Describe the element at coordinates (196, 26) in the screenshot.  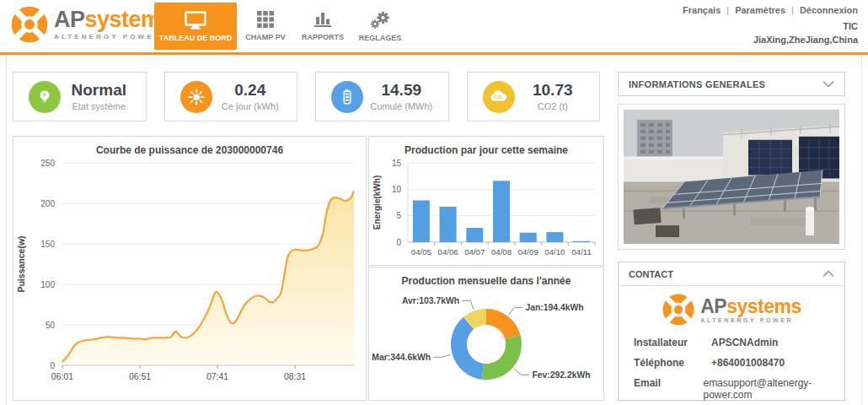
I see `tab-dashboard: TABLEAU DE BORD` at that location.